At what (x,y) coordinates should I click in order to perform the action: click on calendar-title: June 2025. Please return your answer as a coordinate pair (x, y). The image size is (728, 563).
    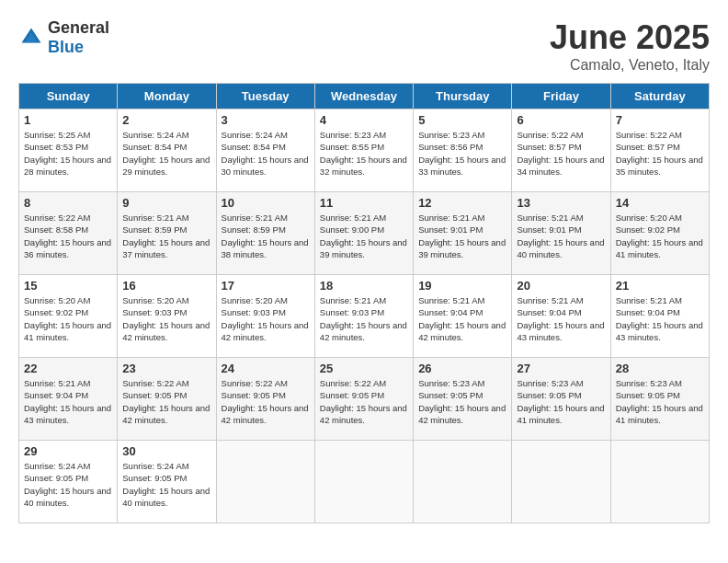
    Looking at the image, I should click on (630, 38).